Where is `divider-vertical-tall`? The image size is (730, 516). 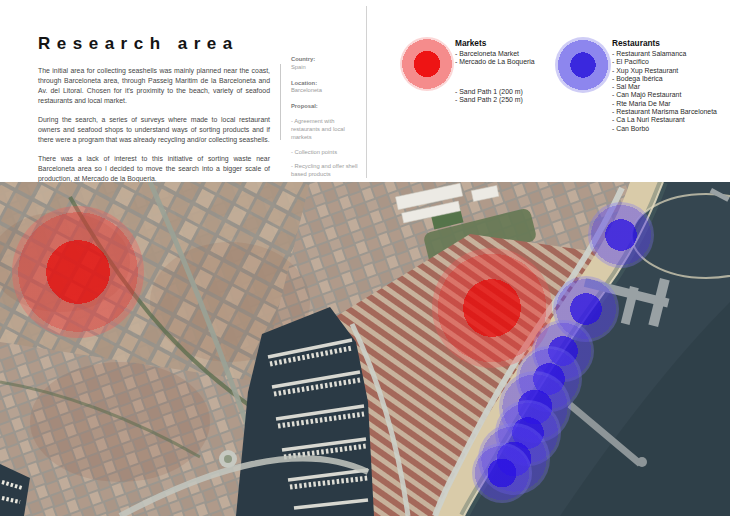 divider-vertical-tall is located at coordinates (366, 92).